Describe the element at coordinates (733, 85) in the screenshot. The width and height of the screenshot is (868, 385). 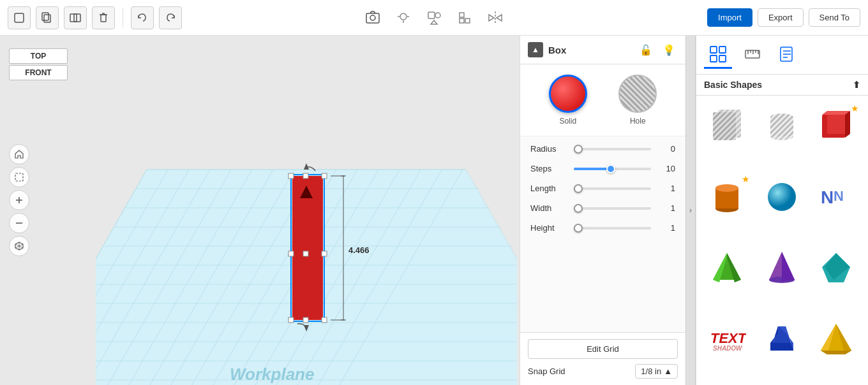
I see `shapes-category-label: Basic Shapes` at that location.